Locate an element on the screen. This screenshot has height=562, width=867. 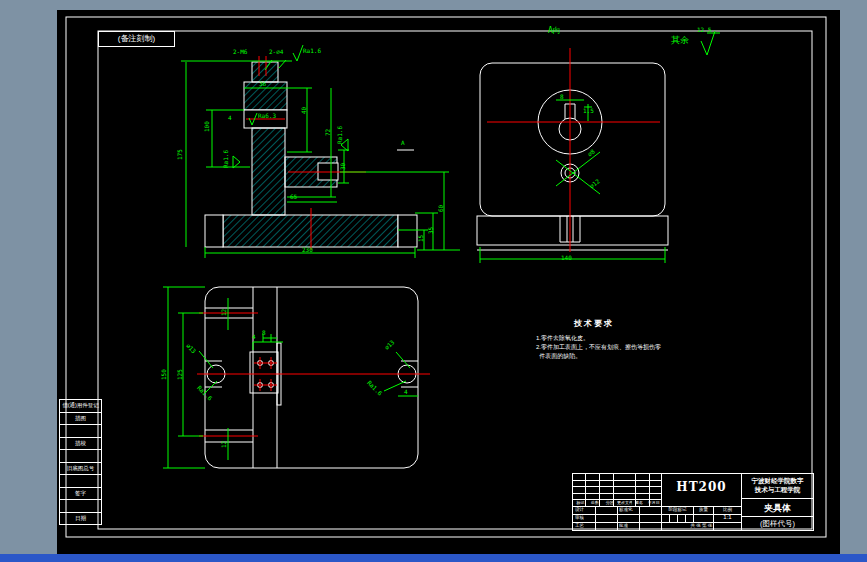
note-box: (备注刻制) is located at coordinates (136, 39).